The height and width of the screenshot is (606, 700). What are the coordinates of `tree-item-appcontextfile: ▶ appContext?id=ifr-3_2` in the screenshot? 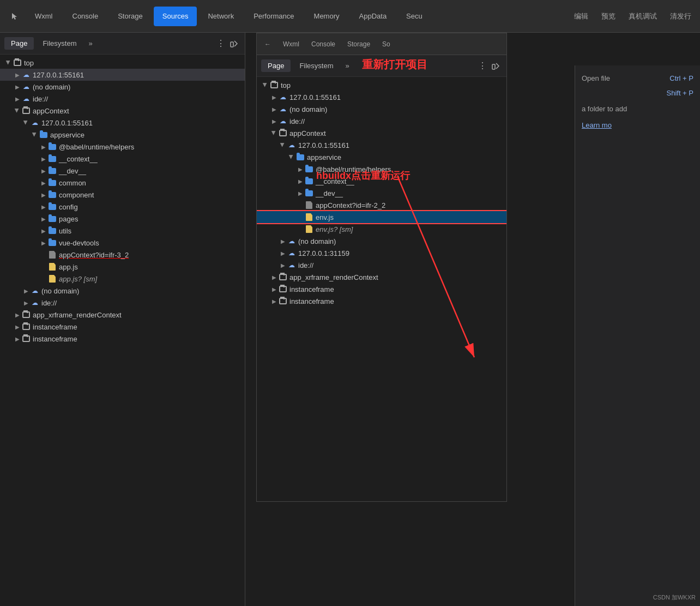 It's located at (122, 255).